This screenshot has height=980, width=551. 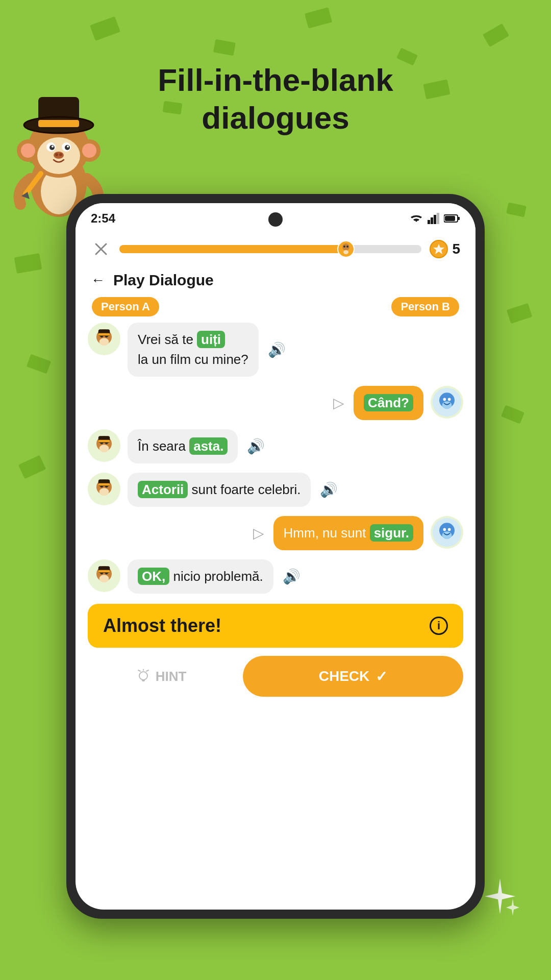 What do you see at coordinates (101, 249) in the screenshot?
I see `close-button` at bounding box center [101, 249].